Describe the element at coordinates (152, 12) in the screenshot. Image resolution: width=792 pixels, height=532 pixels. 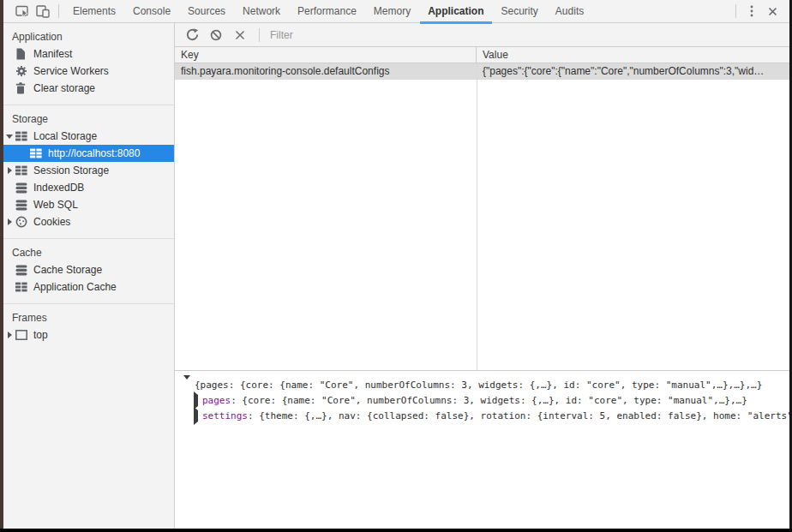
I see `tab-console: Console` at that location.